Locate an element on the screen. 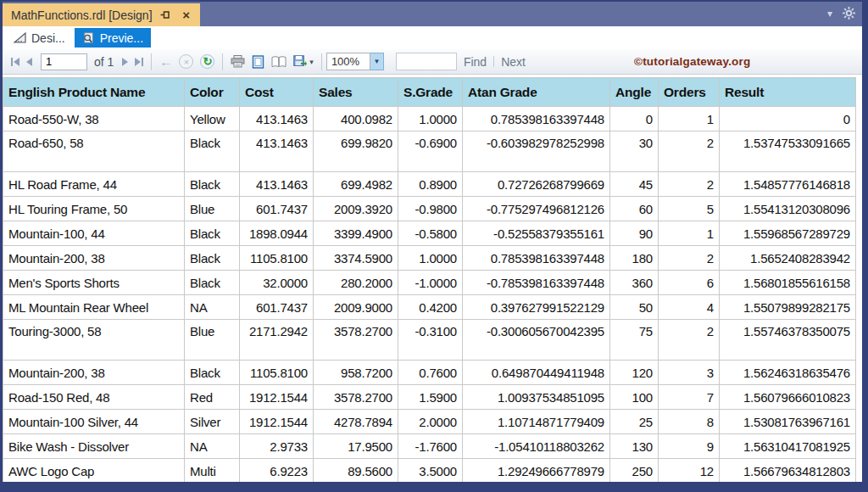 The width and height of the screenshot is (868, 492). print-button is located at coordinates (237, 62).